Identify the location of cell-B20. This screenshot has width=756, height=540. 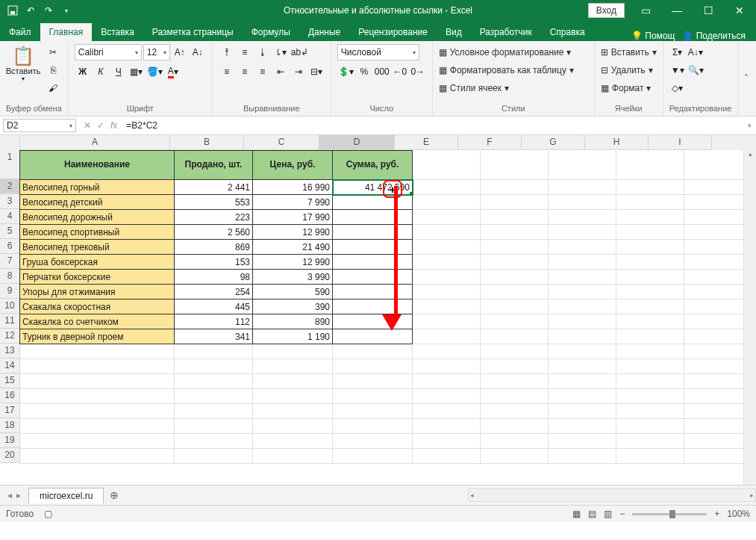
(213, 456).